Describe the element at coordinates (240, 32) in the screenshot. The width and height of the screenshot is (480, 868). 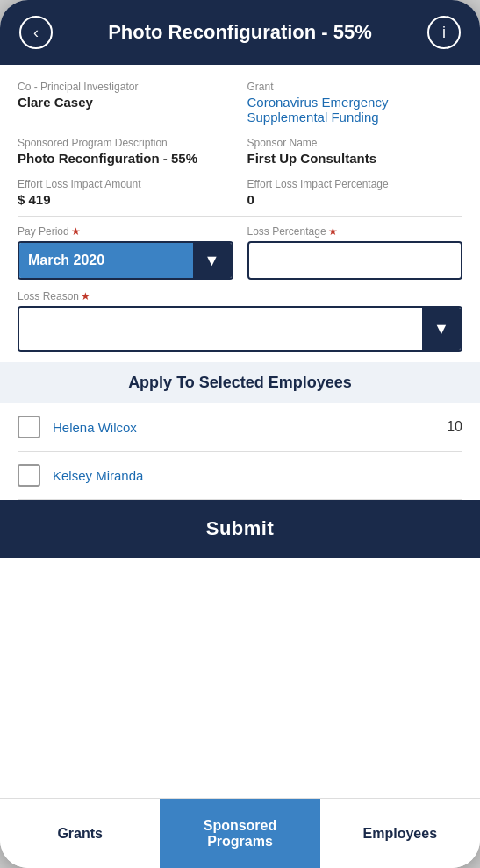
I see `app-header: ‹ Photo Reconfiguration - 55% i` at that location.